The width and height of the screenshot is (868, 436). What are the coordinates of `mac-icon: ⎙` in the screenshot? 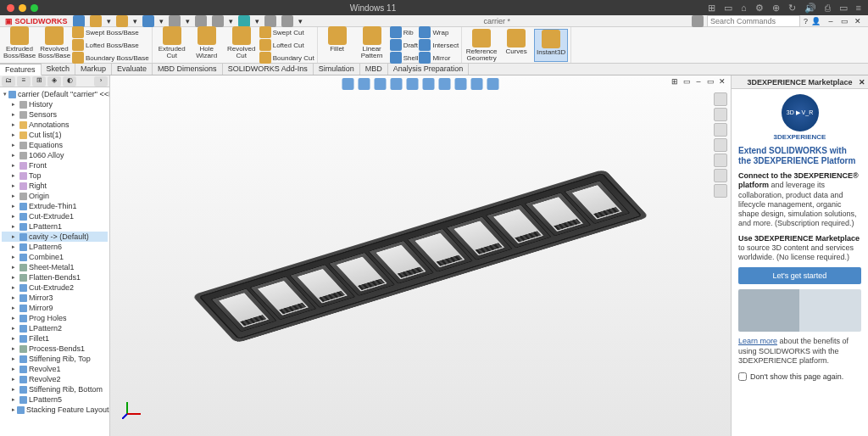 It's located at (827, 8).